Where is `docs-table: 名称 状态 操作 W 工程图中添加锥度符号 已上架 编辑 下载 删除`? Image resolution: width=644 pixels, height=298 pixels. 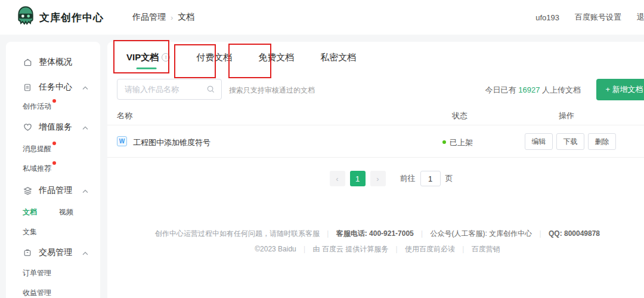 docs-table: 名称 状态 操作 W 工程图中添加锥度符号 已上架 编辑 下载 删除 is located at coordinates (376, 131).